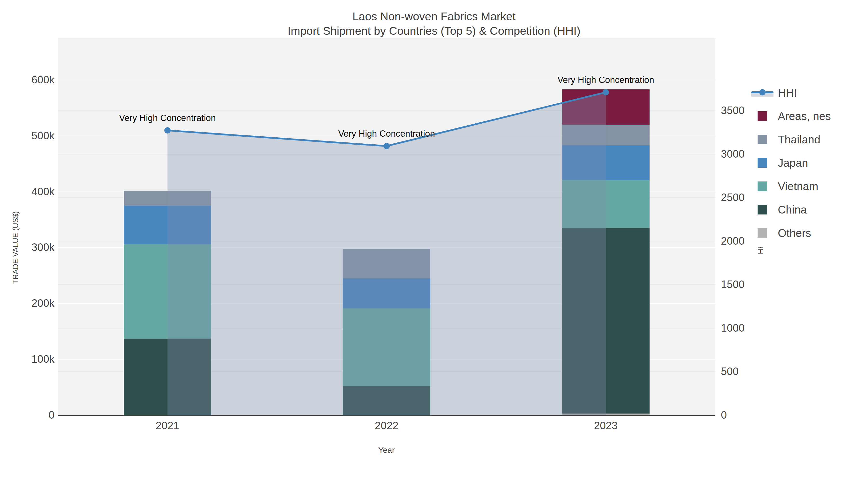 This screenshot has width=868, height=488. What do you see at coordinates (733, 110) in the screenshot?
I see `right-tick-3500: 3500` at bounding box center [733, 110].